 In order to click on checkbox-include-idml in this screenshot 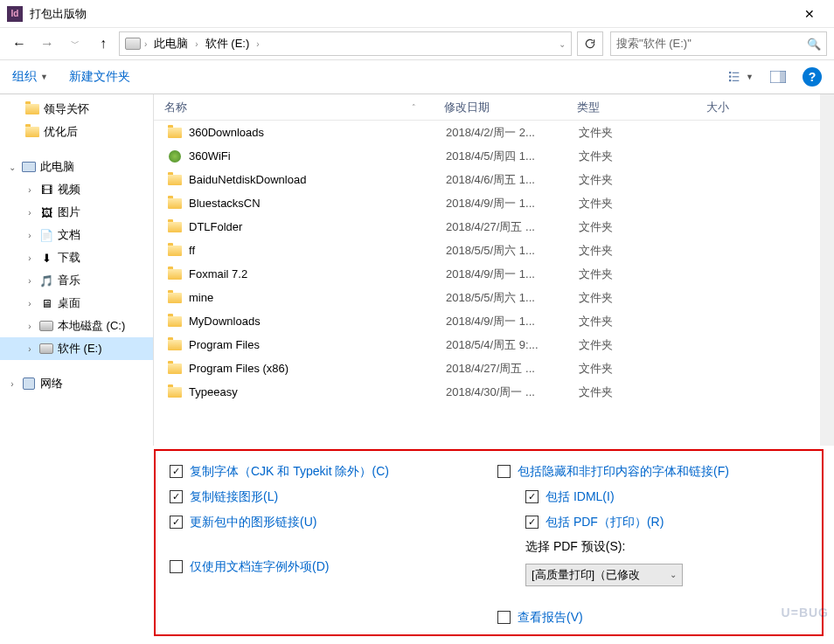, I will do `click(532, 496)`.